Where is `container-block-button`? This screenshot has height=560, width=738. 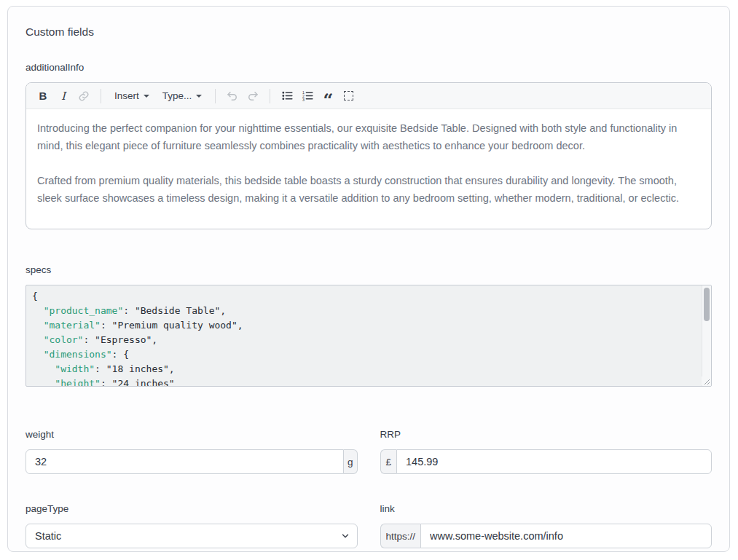 container-block-button is located at coordinates (348, 96).